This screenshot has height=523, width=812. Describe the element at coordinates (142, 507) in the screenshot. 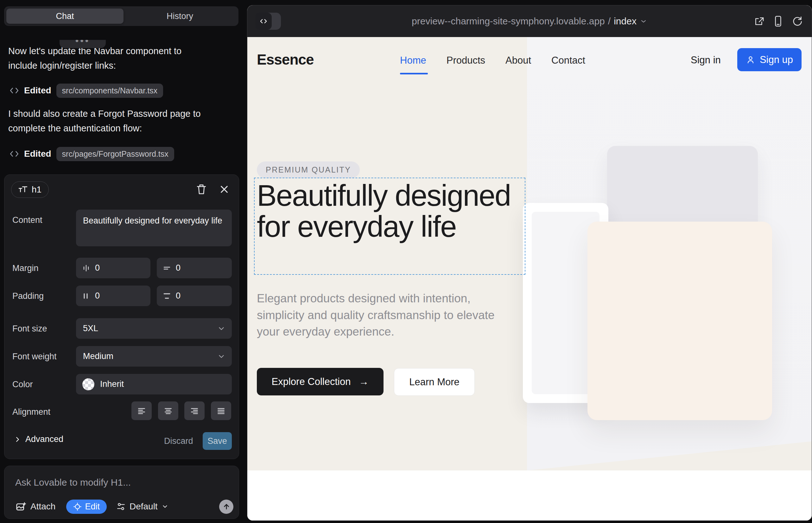

I see `model-default-select: Default` at that location.